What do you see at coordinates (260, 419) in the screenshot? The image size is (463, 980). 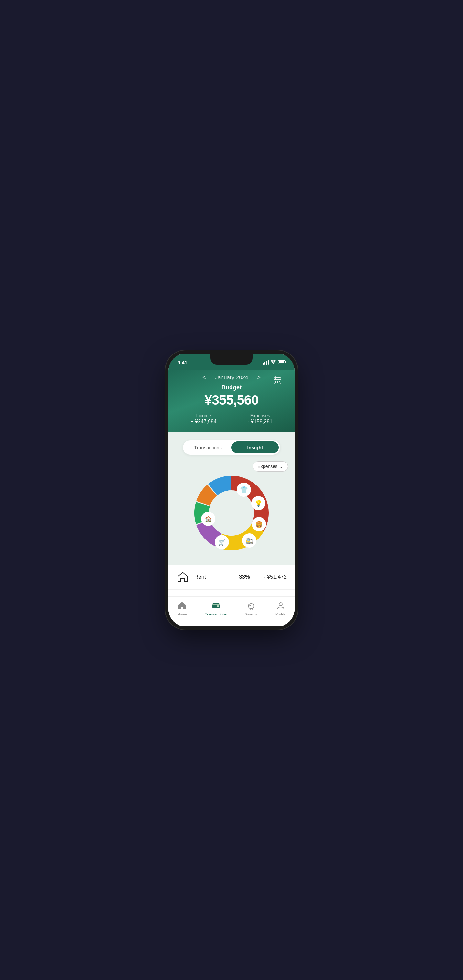 I see `expenses-block: Expenses - ¥158,281` at bounding box center [260, 419].